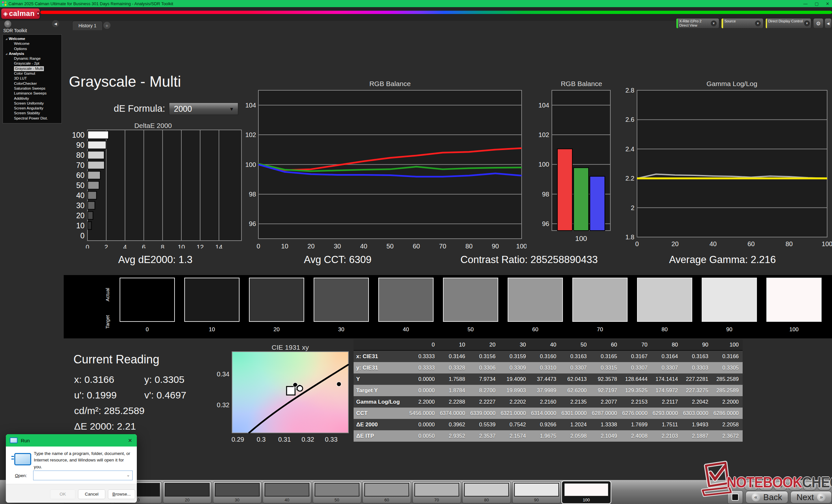 This screenshot has height=504, width=832. Describe the element at coordinates (636, 345) in the screenshot. I see `table-col-header: 70` at that location.